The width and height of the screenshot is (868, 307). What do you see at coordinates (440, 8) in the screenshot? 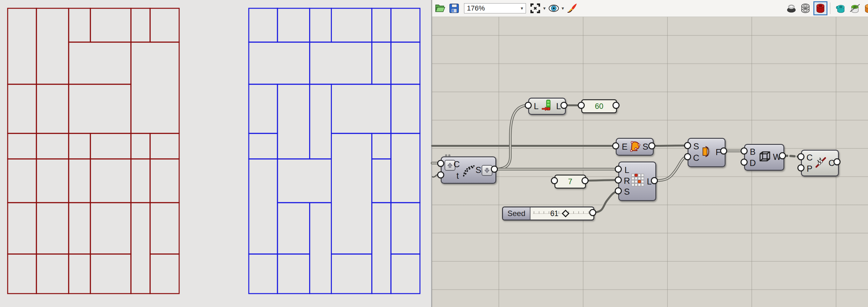
I see `open-file-icon` at bounding box center [440, 8].